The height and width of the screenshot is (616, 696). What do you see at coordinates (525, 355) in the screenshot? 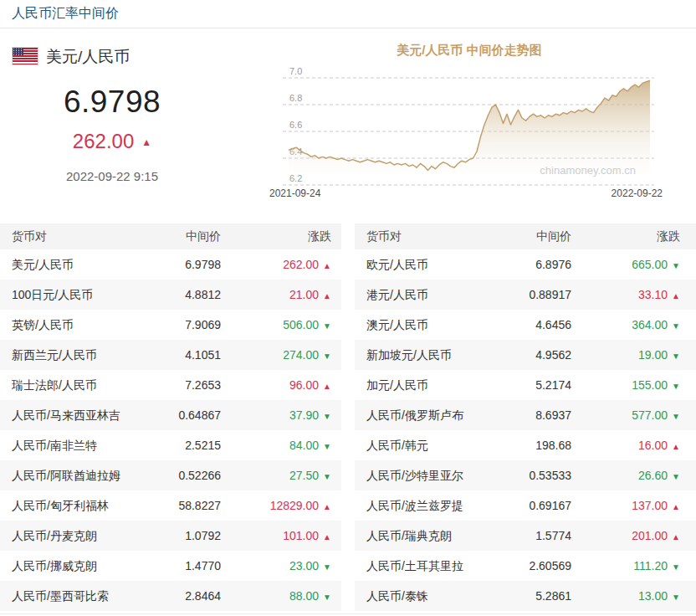
I see `table-row: 新加坡元/人民币4.956219.00▼` at bounding box center [525, 355].